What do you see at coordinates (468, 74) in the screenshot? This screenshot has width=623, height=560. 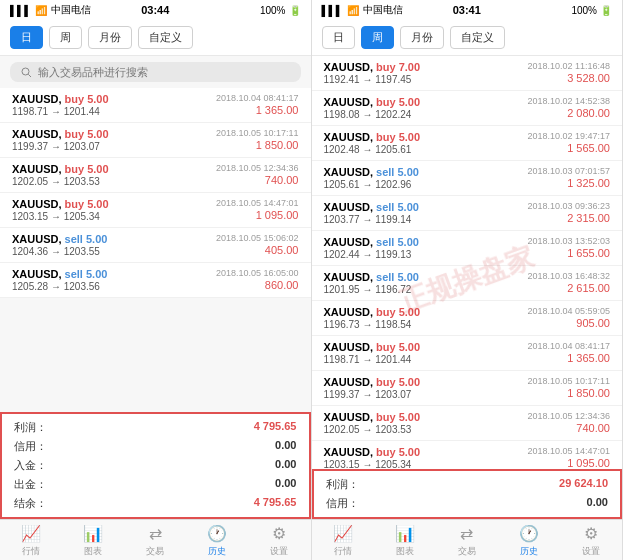 I see `trade-item-0-right: XAUUSD, buy 7.00 1192.41 → 1197.45 2018.…` at bounding box center [468, 74].